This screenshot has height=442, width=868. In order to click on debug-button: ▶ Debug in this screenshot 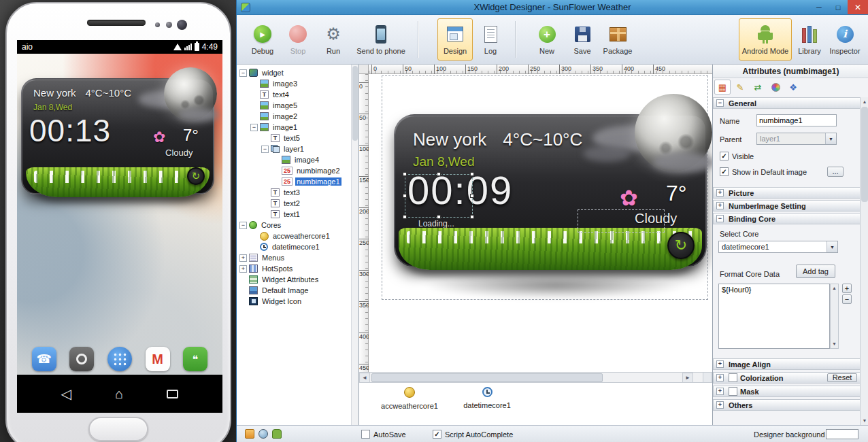, I will do `click(263, 39)`.